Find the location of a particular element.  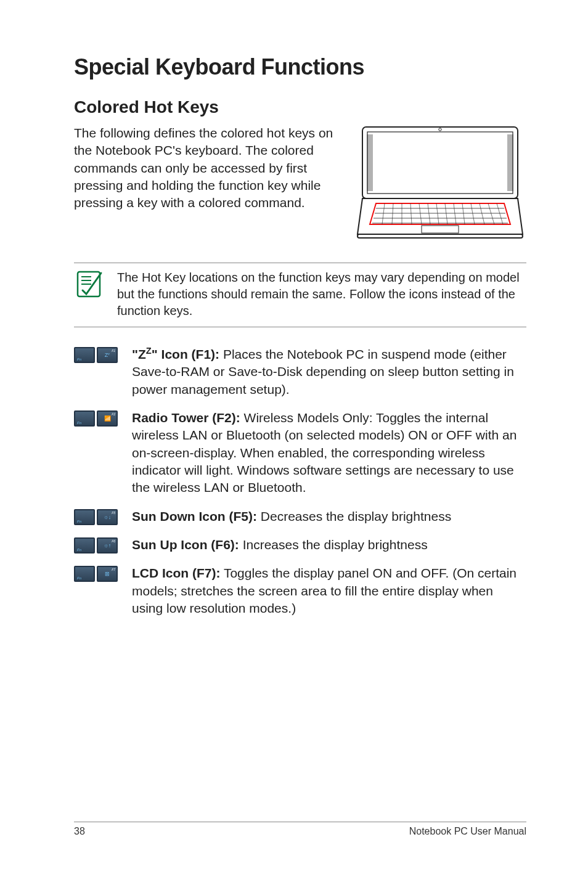

hk-f1-bold2: " Icon (F1): is located at coordinates (186, 354).